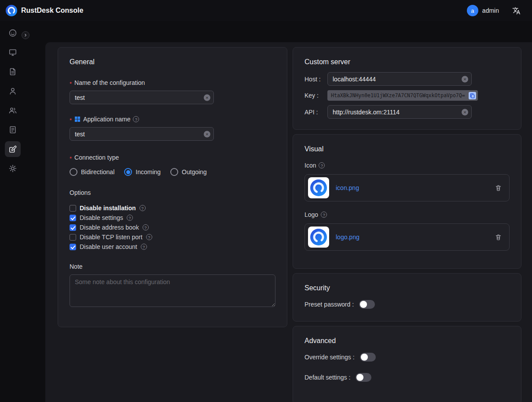 The image size is (532, 402). What do you see at coordinates (327, 377) in the screenshot?
I see `default-settings-label: Default settings :` at bounding box center [327, 377].